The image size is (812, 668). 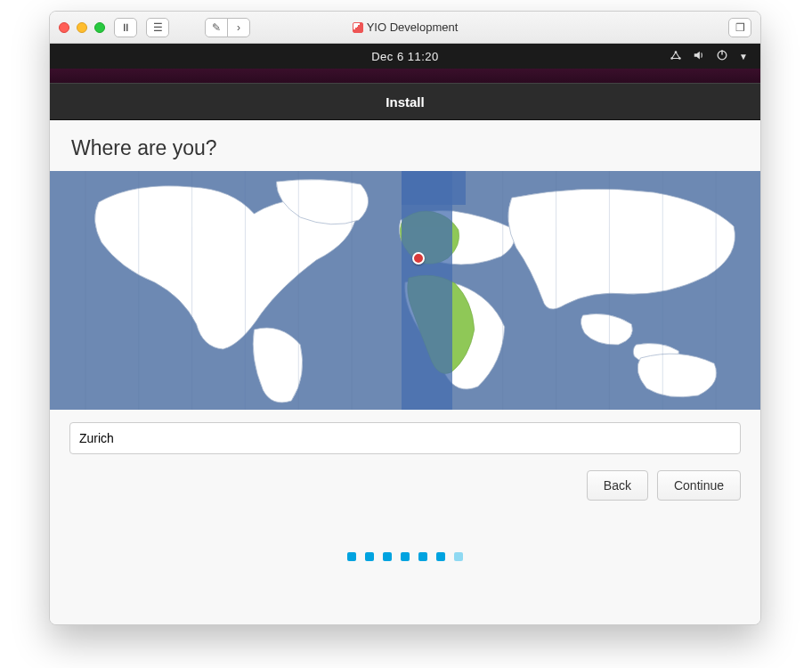 What do you see at coordinates (405, 76) in the screenshot?
I see `desktop-strip` at bounding box center [405, 76].